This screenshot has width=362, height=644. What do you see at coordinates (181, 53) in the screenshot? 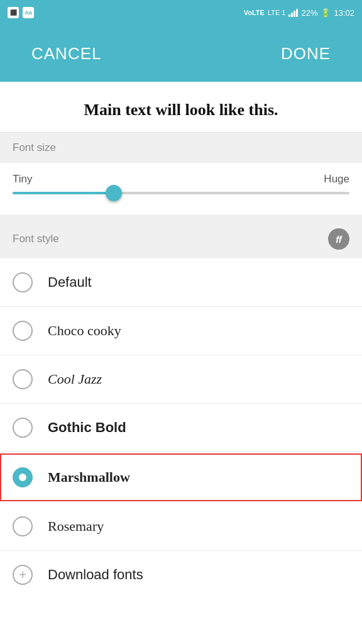
I see `action-bar: CANCEL DONE` at bounding box center [181, 53].